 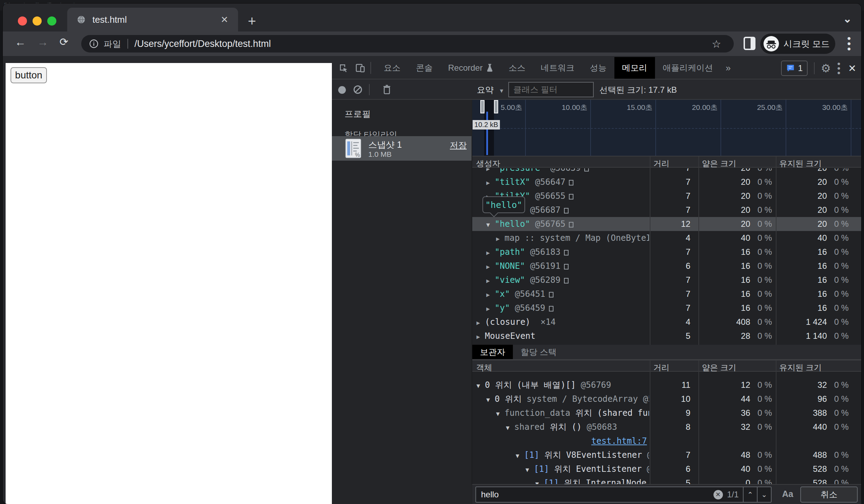 I want to click on heap-object-row: ▶"view" @562897160 %160 %, so click(x=667, y=280).